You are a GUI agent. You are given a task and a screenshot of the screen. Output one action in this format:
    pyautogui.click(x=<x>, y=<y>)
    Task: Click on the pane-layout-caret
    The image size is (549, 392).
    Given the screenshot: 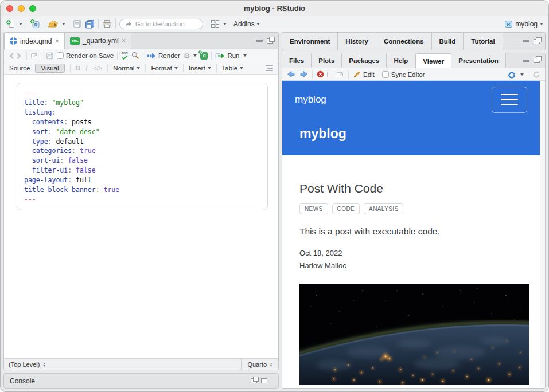 What is the action you would take?
    pyautogui.click(x=225, y=24)
    